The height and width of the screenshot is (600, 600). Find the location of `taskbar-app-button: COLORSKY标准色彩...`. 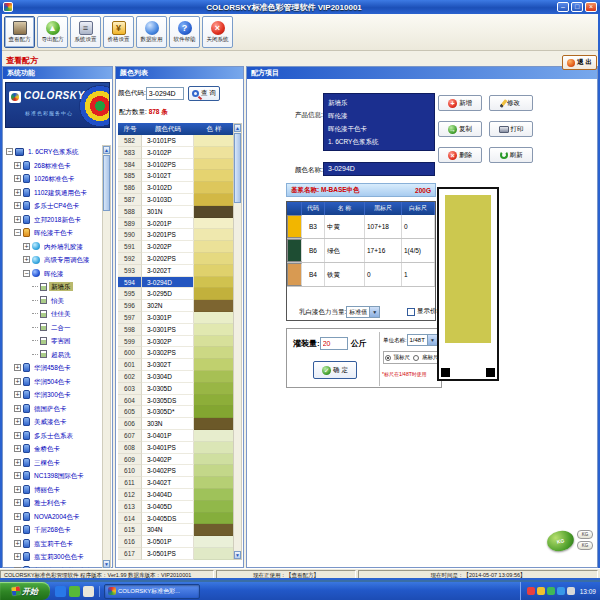

taskbar-app-button: COLORSKY标准色彩... is located at coordinates (152, 592).